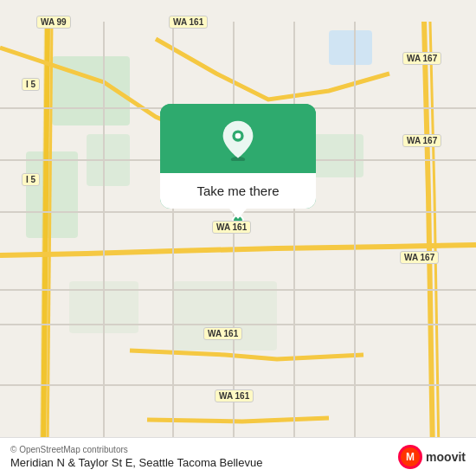 The width and height of the screenshot is (476, 476). I want to click on svg-text: M, so click(410, 457).